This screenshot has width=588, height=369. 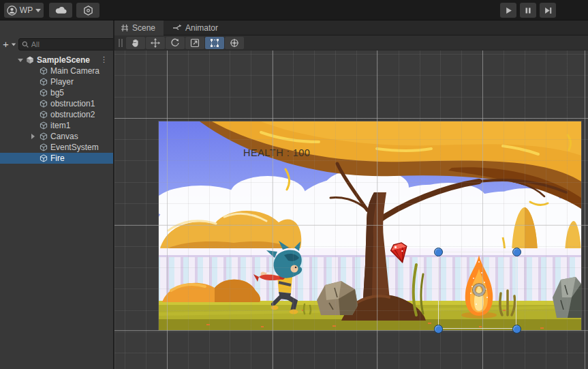 I want to click on tab-scene: Scene, so click(x=139, y=28).